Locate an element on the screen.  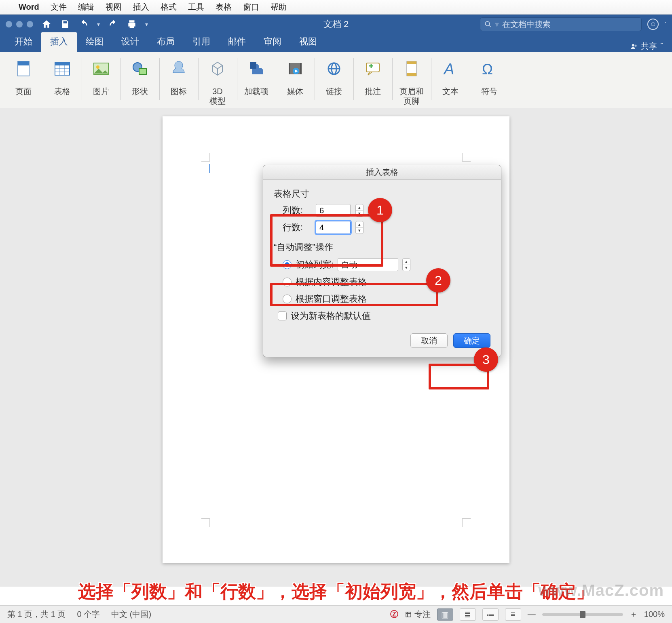
tab-review: 审阅 is located at coordinates (273, 42).